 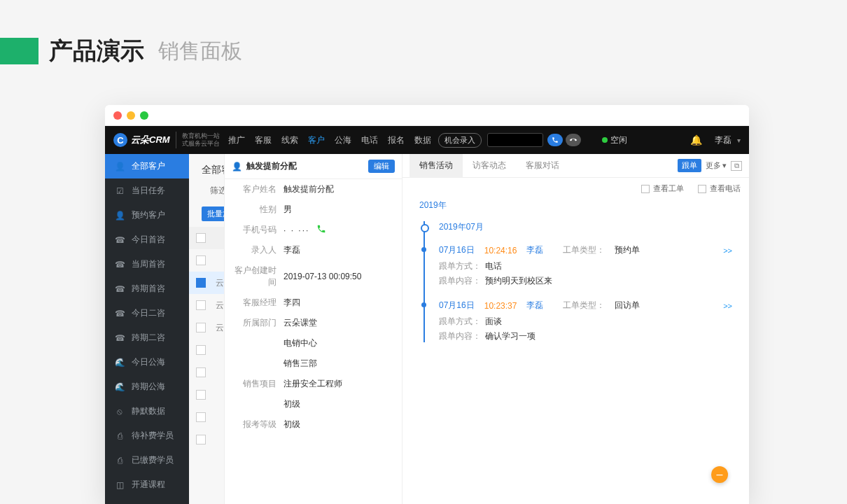 I want to click on sidebar-icon: 👤, so click(x=120, y=216).